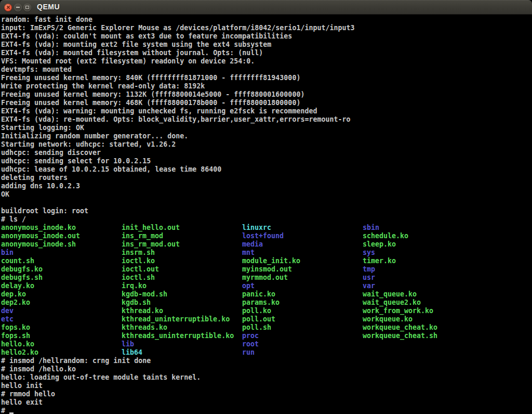 The height and width of the screenshot is (414, 532). I want to click on ls-output-row: count.shioctl.komodule_init.kotimer.ko, so click(267, 261).